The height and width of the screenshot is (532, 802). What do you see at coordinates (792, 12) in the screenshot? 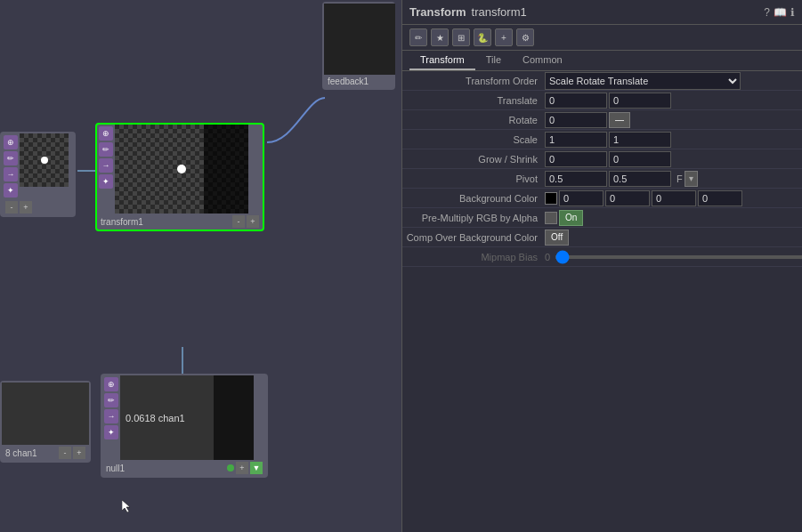
I see `info-icon: ℹ` at bounding box center [792, 12].